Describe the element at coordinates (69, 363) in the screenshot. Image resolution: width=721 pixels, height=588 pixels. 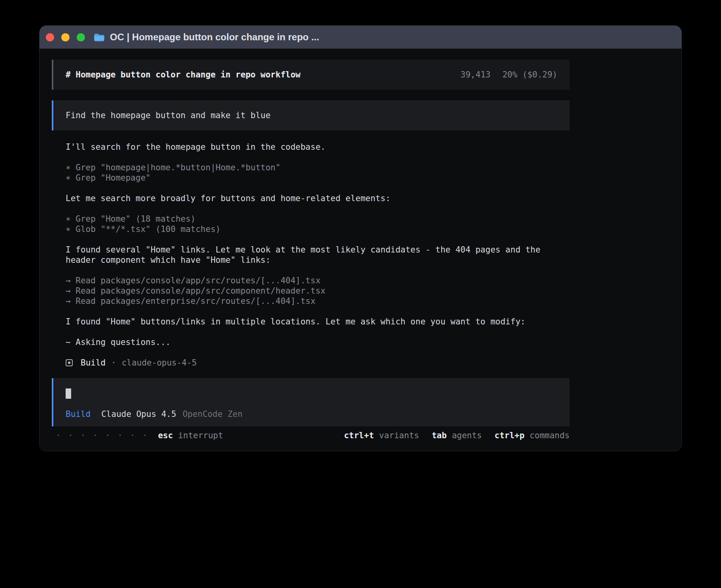
I see `agent-icon` at that location.